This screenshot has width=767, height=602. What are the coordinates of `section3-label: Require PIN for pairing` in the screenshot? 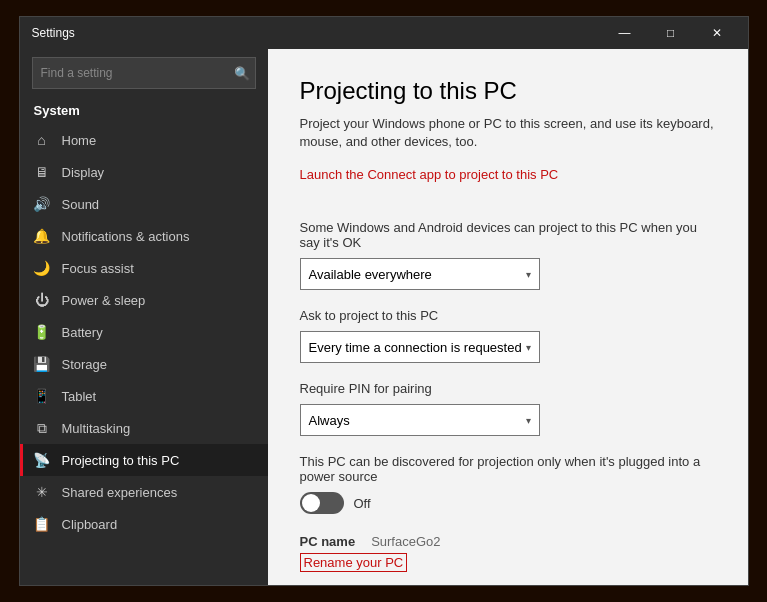 It's located at (508, 388).